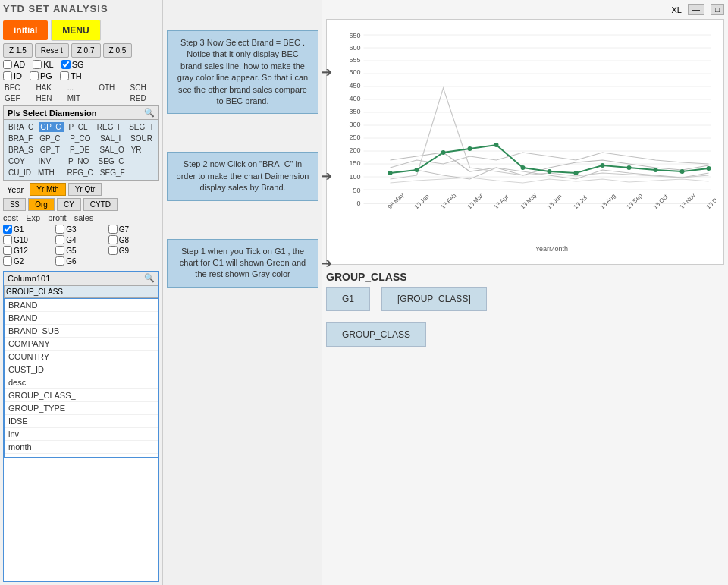 The image size is (728, 585). I want to click on bottom-group-class-expr-label: [GROUP_CLASS], so click(434, 299).